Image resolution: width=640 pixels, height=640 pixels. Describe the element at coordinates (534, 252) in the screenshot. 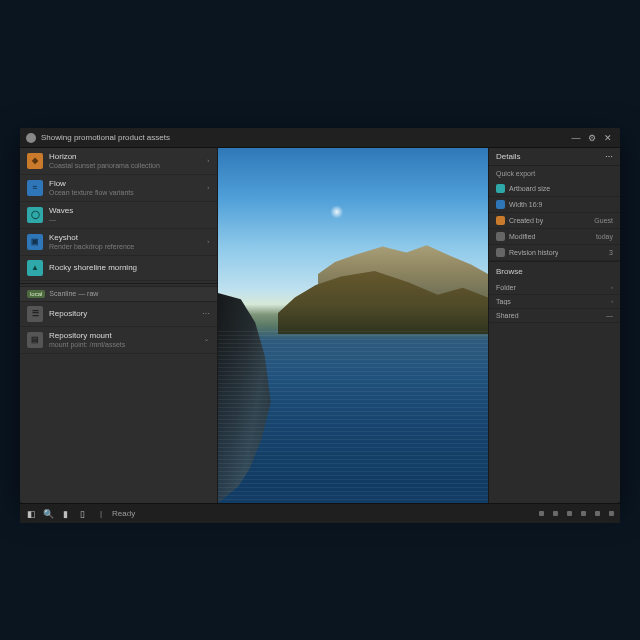

I see `detail-key: Revision history` at that location.